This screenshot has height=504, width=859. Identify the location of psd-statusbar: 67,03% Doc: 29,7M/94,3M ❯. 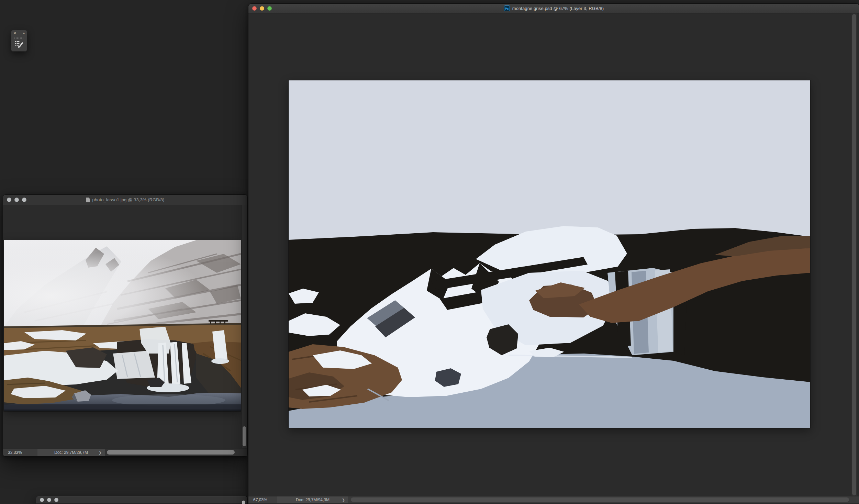
(554, 500).